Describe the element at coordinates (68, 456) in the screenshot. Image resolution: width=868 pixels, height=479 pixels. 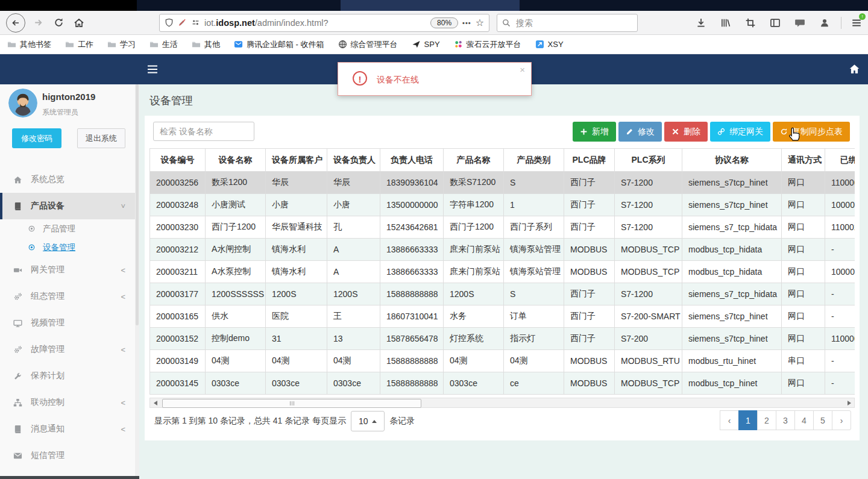
I see `sidebar-item: 短信管理` at that location.